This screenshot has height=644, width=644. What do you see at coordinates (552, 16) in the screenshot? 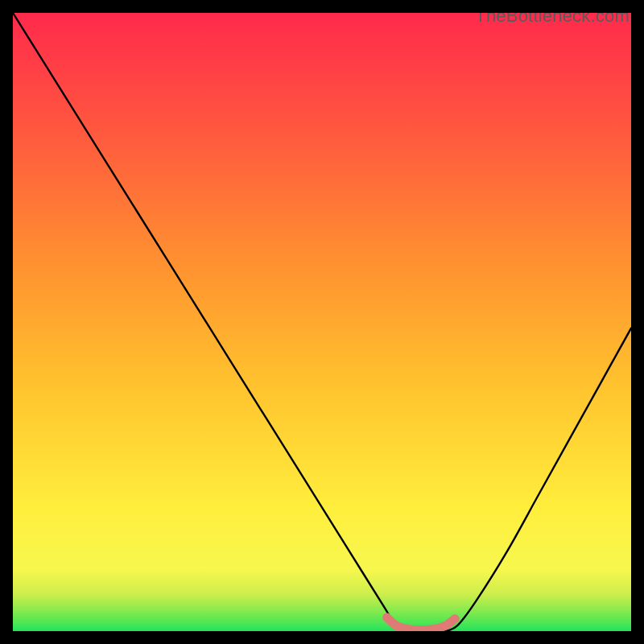
I see `watermark-text: TheBottleneck.com` at bounding box center [552, 16].